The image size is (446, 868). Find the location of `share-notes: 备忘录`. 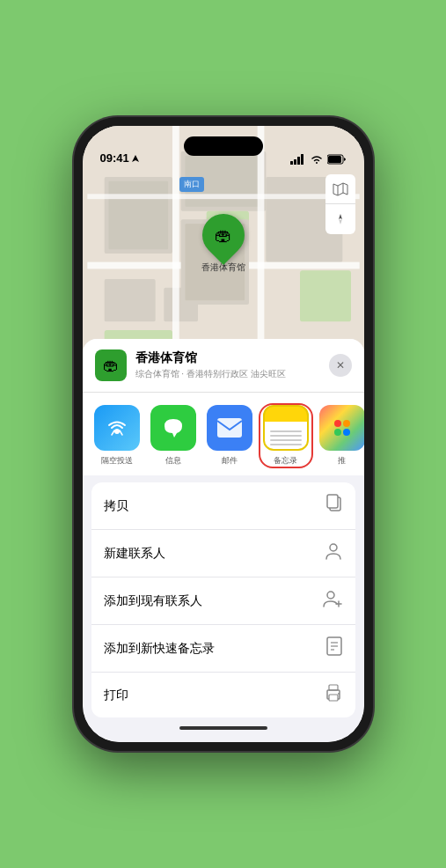

share-notes: 备忘录 is located at coordinates (286, 436).